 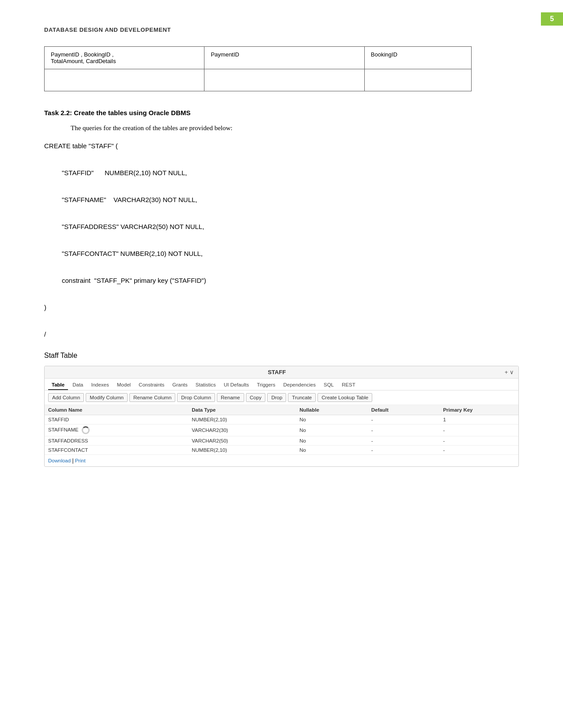 What do you see at coordinates (237, 385) in the screenshot?
I see `tab-ui-defaults: UI Defaults` at bounding box center [237, 385].